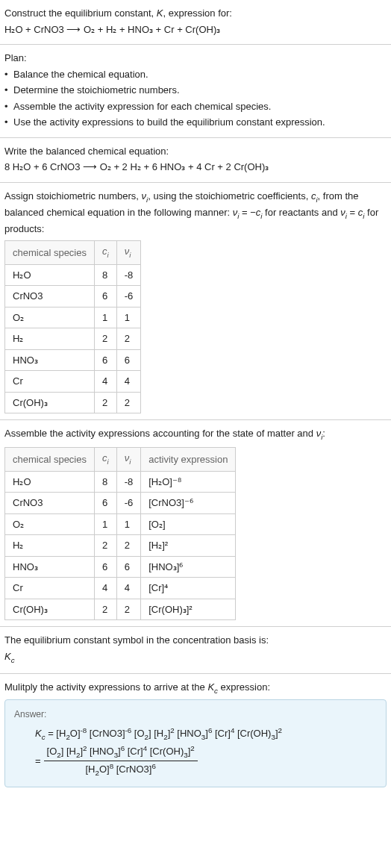 The image size is (391, 868). Describe the element at coordinates (196, 714) in the screenshot. I see `answer-label: Answer:` at that location.